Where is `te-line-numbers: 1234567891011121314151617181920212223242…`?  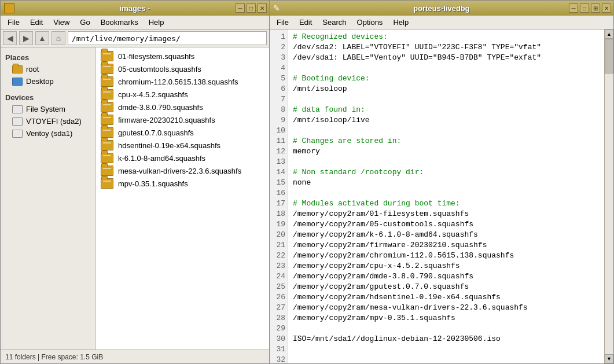 te-line-numbers: 1234567891011121314151617181920212223242… is located at coordinates (279, 197).